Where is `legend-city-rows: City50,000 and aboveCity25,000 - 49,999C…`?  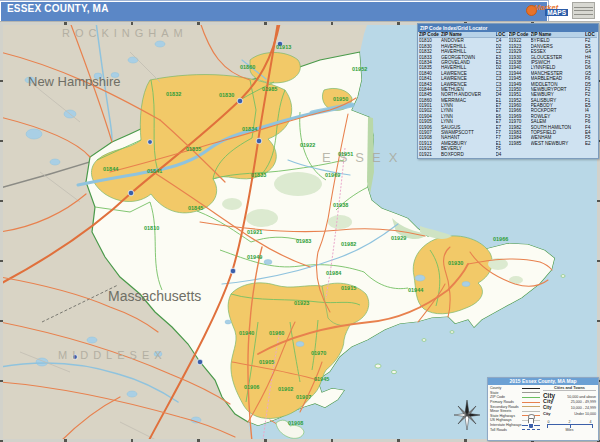
legend-city-rows: City50,000 and aboveCity25,000 - 49,999C… is located at coordinates (570, 405).